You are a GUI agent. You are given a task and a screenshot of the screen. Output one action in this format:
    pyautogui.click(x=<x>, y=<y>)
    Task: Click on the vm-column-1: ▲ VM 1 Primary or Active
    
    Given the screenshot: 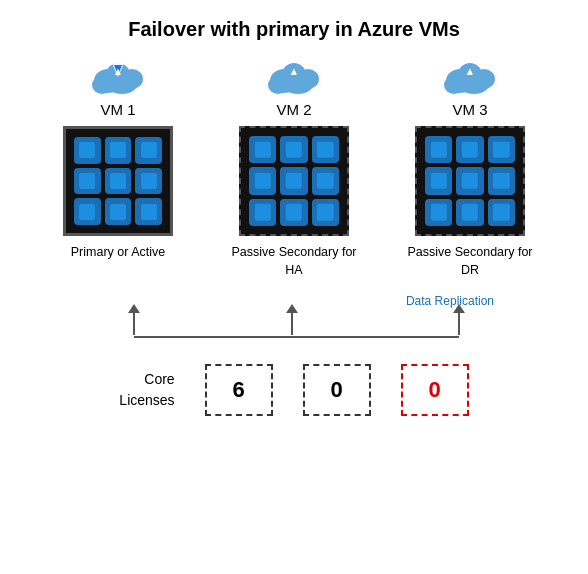 What is the action you would take?
    pyautogui.click(x=118, y=172)
    